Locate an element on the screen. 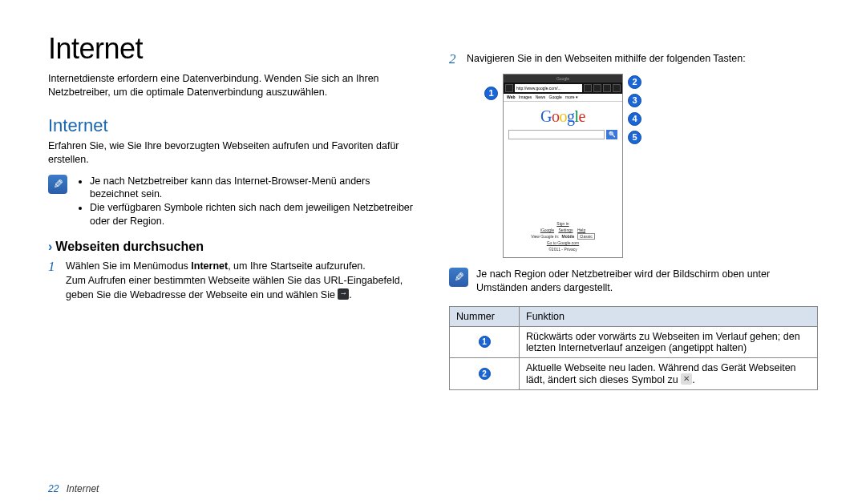  callout-badge: 4 is located at coordinates (635, 119).